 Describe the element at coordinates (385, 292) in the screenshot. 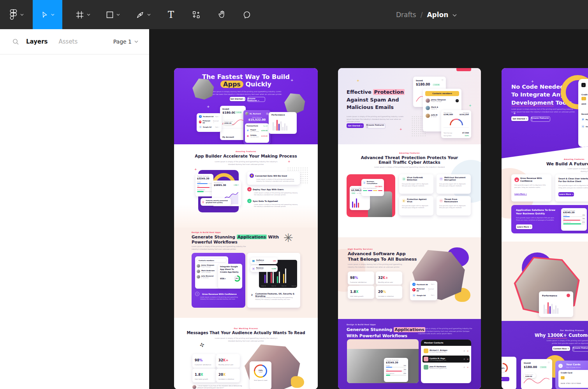

I see `stat-suffix: %` at that location.